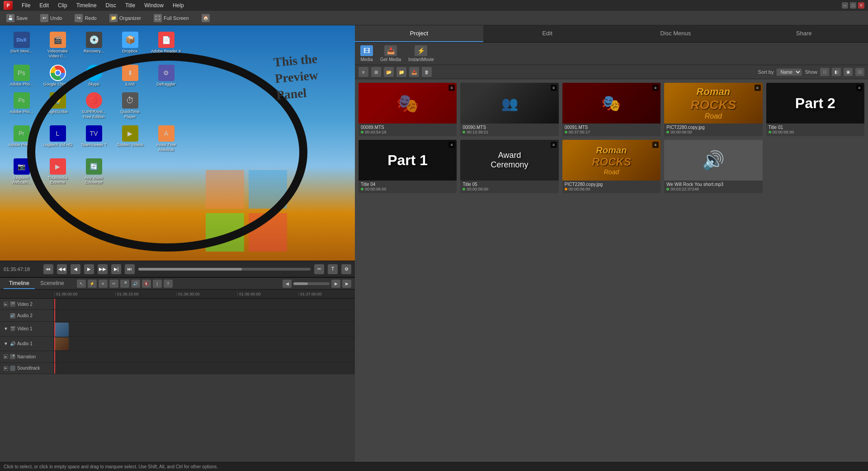  What do you see at coordinates (130, 76) in the screenshot?
I see `ilvid-icon: ⬇ iLivid` at bounding box center [130, 76].